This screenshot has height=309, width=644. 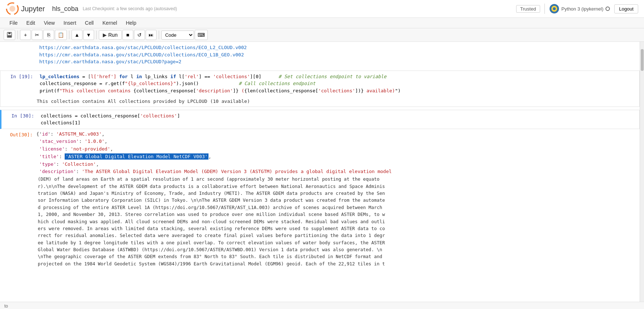 I want to click on cell-19-line3: print(f"This collection contains {collec…, so click(x=338, y=91).